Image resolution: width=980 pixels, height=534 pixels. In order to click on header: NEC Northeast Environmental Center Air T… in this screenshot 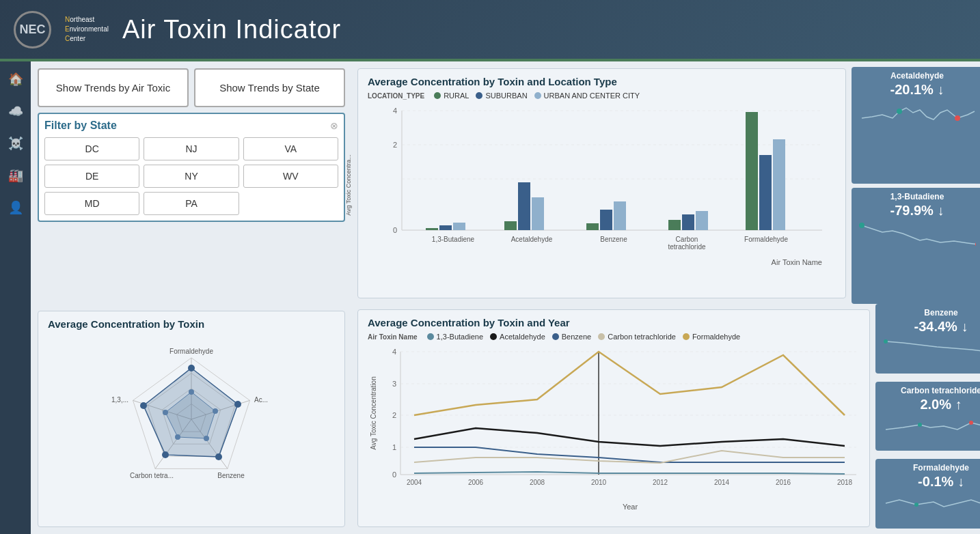, I will do `click(490, 31)`.